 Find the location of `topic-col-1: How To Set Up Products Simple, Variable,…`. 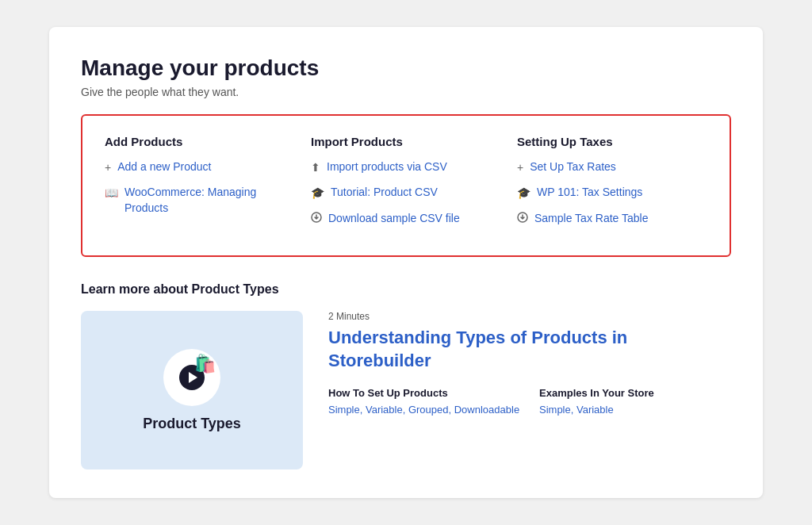

topic-col-1: How To Set Up Products Simple, Variable,… is located at coordinates (424, 403).